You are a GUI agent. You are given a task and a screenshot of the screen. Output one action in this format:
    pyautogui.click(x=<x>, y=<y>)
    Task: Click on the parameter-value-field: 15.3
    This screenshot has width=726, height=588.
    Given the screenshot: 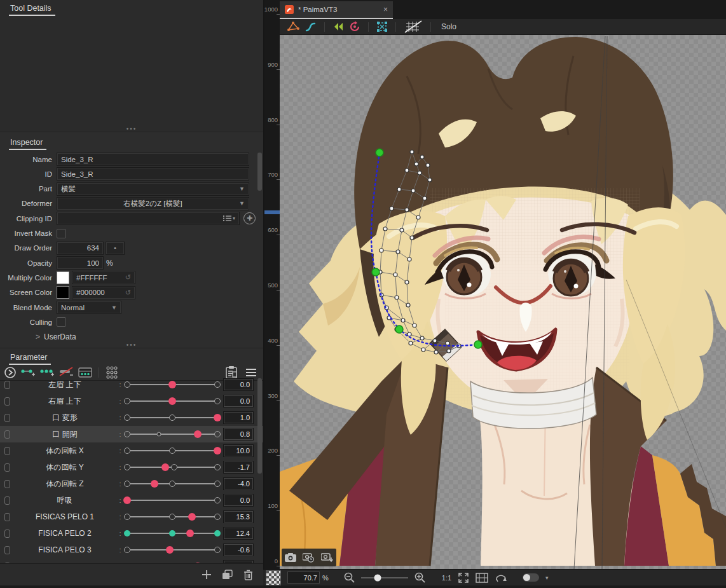 What is the action you would take?
    pyautogui.click(x=238, y=517)
    